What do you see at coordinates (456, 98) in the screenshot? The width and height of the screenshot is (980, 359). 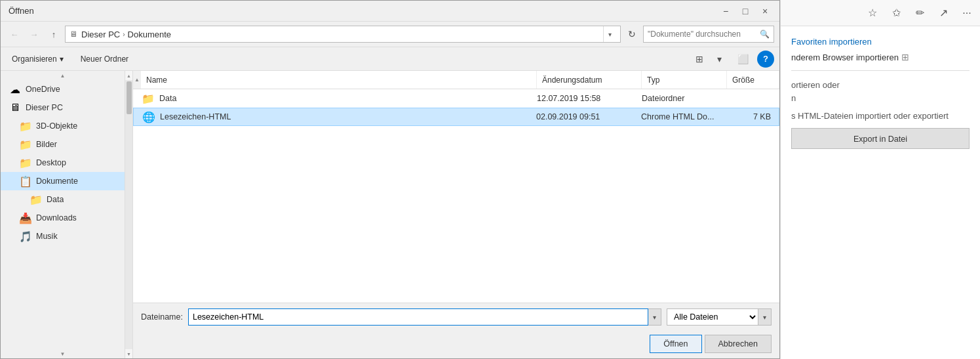 I see `table-row: 📁 Data 12.07.2019 15:58 Dateiordner` at bounding box center [456, 98].